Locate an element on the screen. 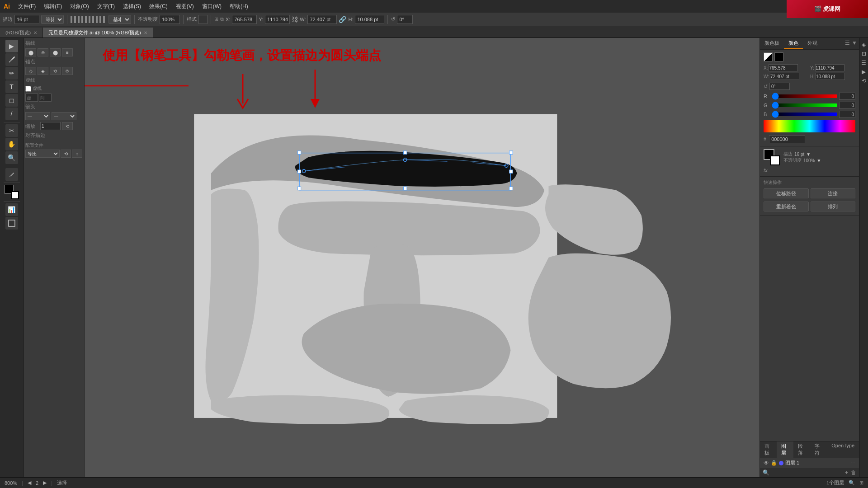 This screenshot has height=488, width=868. handle-mr is located at coordinates (511, 172).